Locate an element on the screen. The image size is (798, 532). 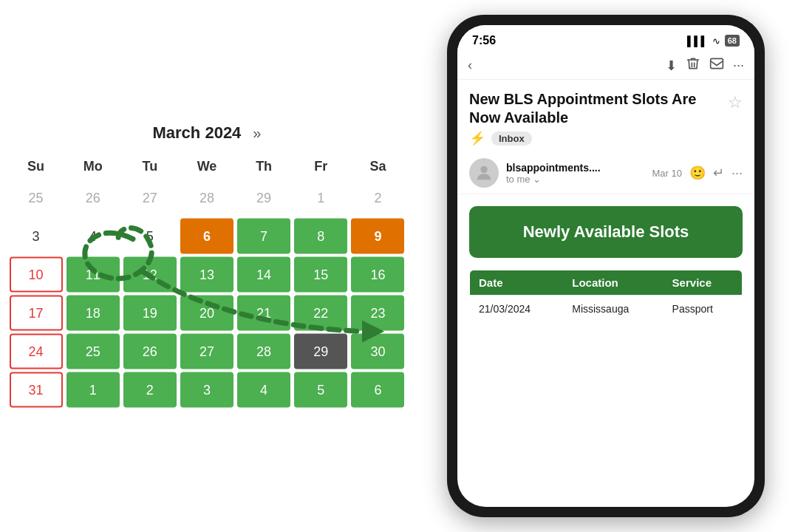
calendar-day: 24 is located at coordinates (36, 352).